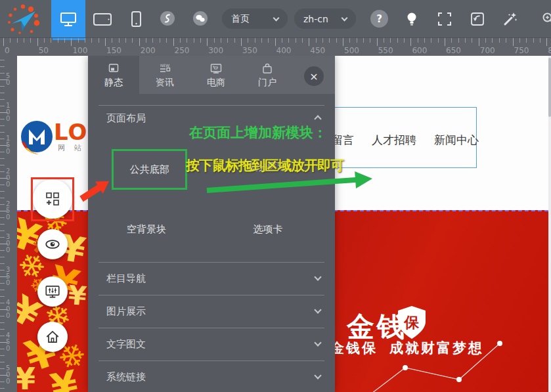 Image resolution: width=551 pixels, height=392 pixels. I want to click on wechat-icon, so click(200, 18).